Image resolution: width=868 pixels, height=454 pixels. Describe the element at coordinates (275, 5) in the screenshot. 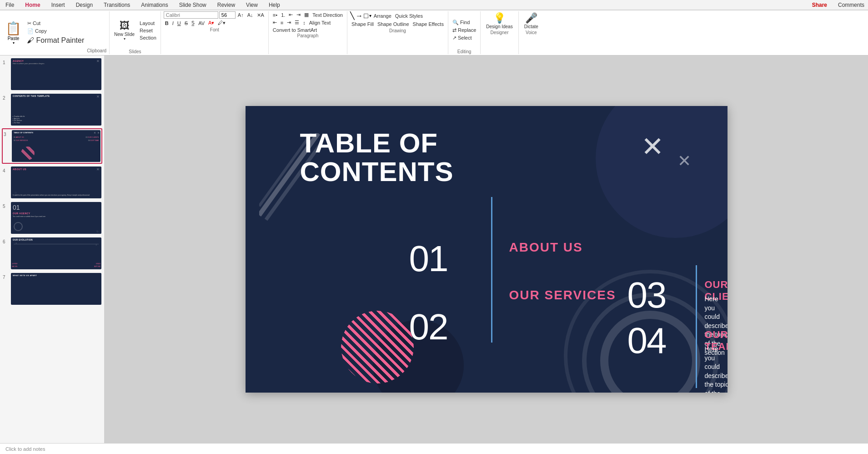

I see `menu-help: Help` at that location.